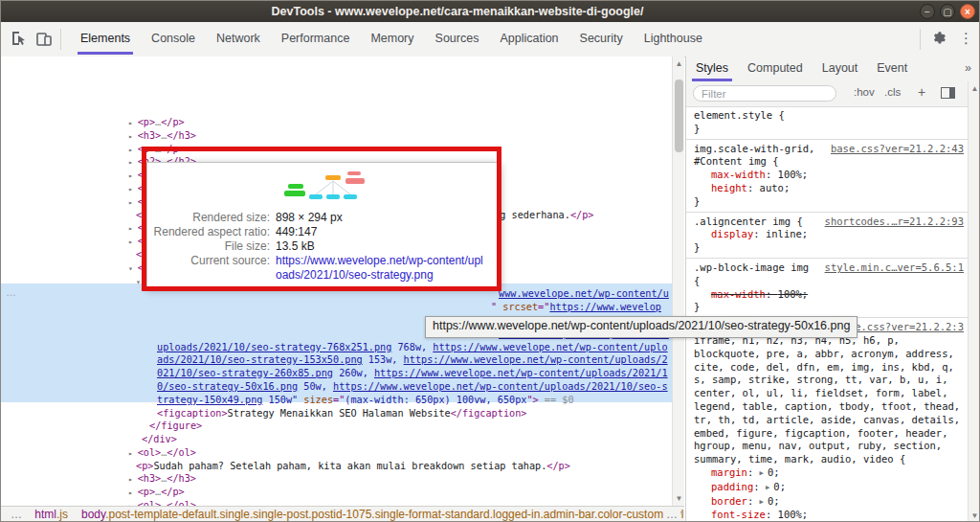 This screenshot has width=980, height=522. I want to click on css-declaration: padding: ▶ 0;, so click(829, 488).